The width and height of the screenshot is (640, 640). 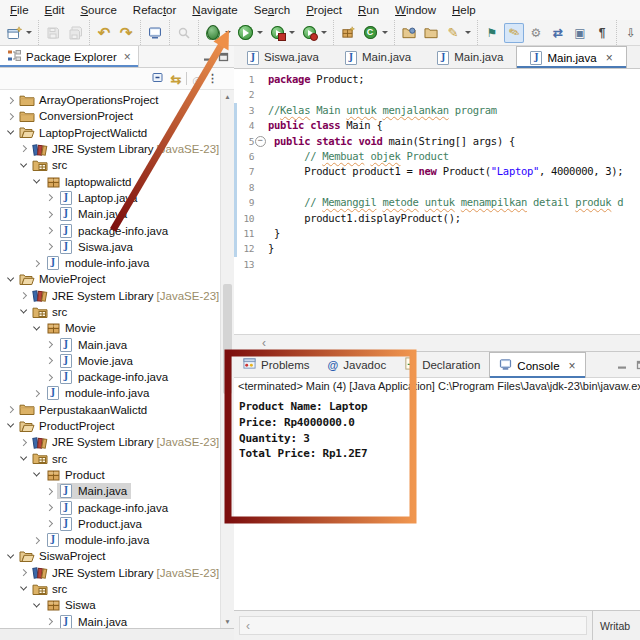 I want to click on next-annotation-button: ⇩, so click(x=630, y=33).